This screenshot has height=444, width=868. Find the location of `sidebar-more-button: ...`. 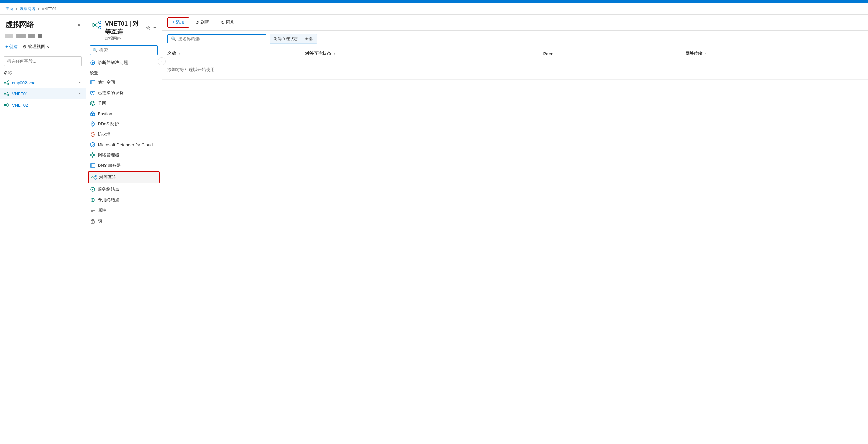

sidebar-more-button: ... is located at coordinates (57, 46).